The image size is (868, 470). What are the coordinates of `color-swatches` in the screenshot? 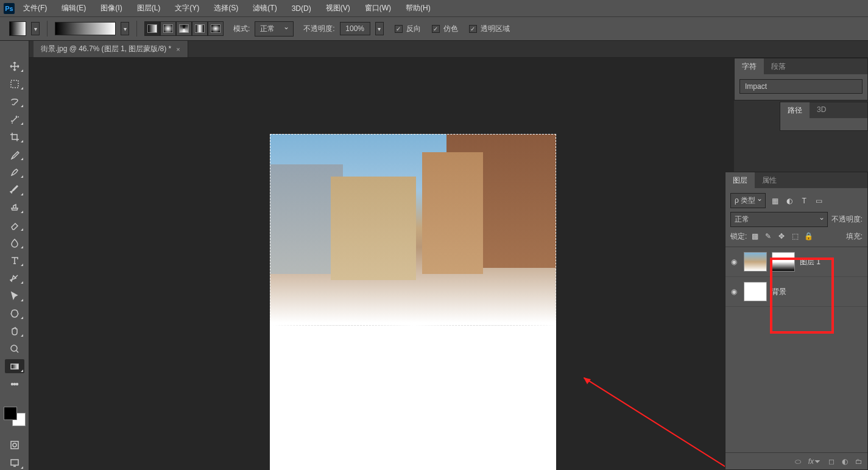 It's located at (15, 416).